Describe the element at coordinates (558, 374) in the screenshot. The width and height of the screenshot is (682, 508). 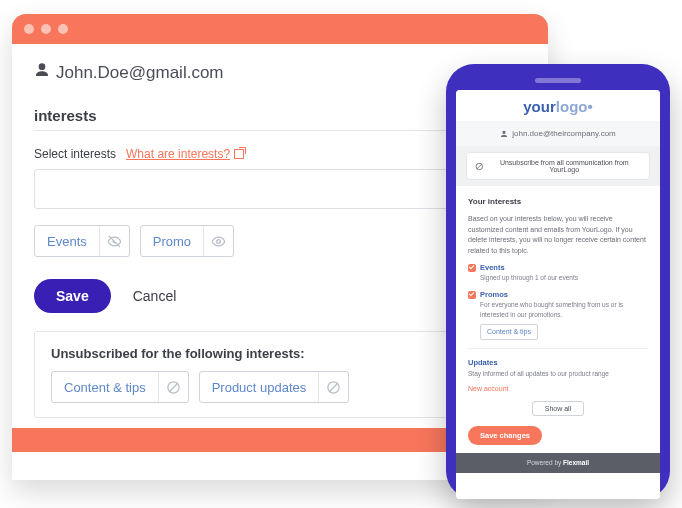
I see `interest-subtext: Stay informed of all updates to our prod…` at that location.